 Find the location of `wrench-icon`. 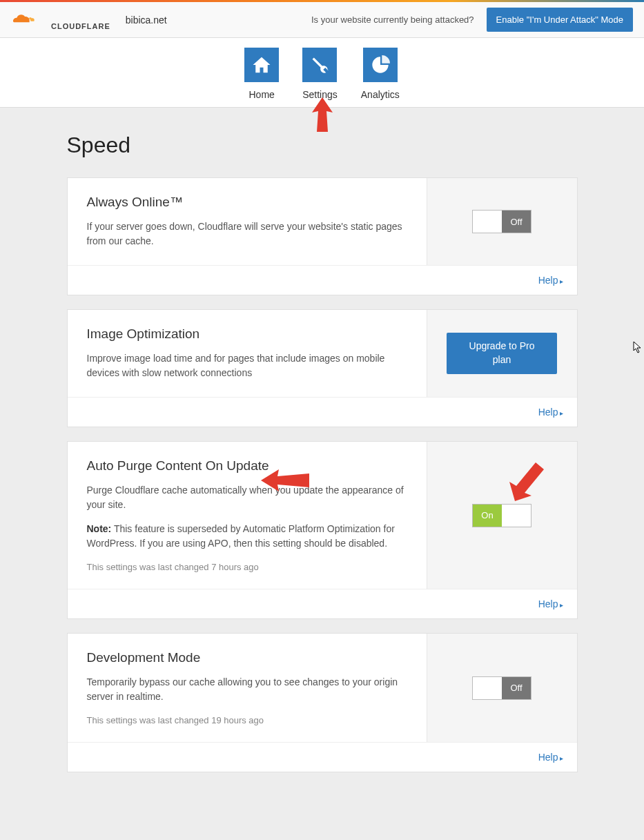

wrench-icon is located at coordinates (320, 65).